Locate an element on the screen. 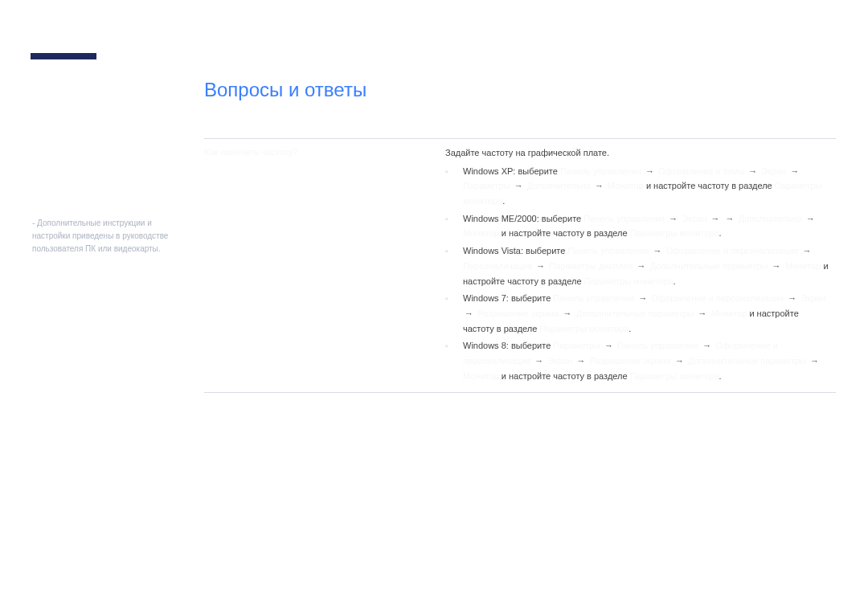 This screenshot has width=868, height=613. list-item: ▫ Windows 7: выберите Панель управления … is located at coordinates (641, 313).